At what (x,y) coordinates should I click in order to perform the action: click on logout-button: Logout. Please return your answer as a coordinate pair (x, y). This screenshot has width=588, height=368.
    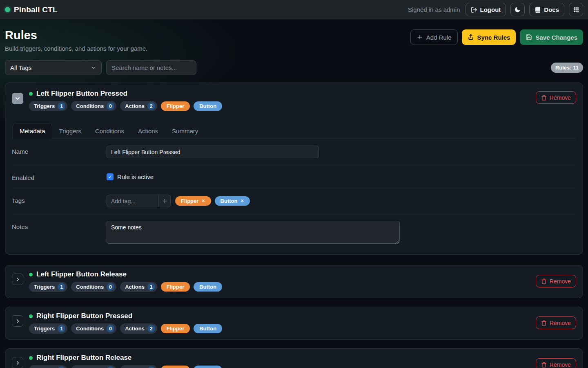
    Looking at the image, I should click on (486, 10).